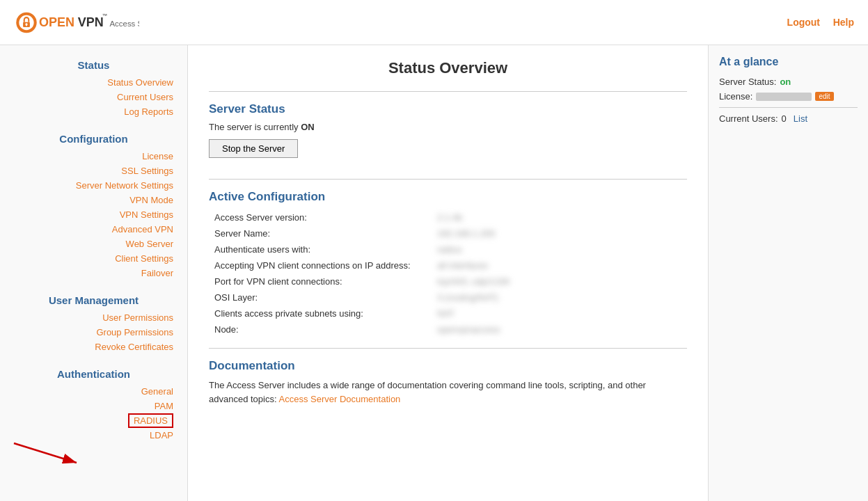 This screenshot has height=501, width=868. Describe the element at coordinates (93, 156) in the screenshot. I see `sidebar-item-license: License` at that location.